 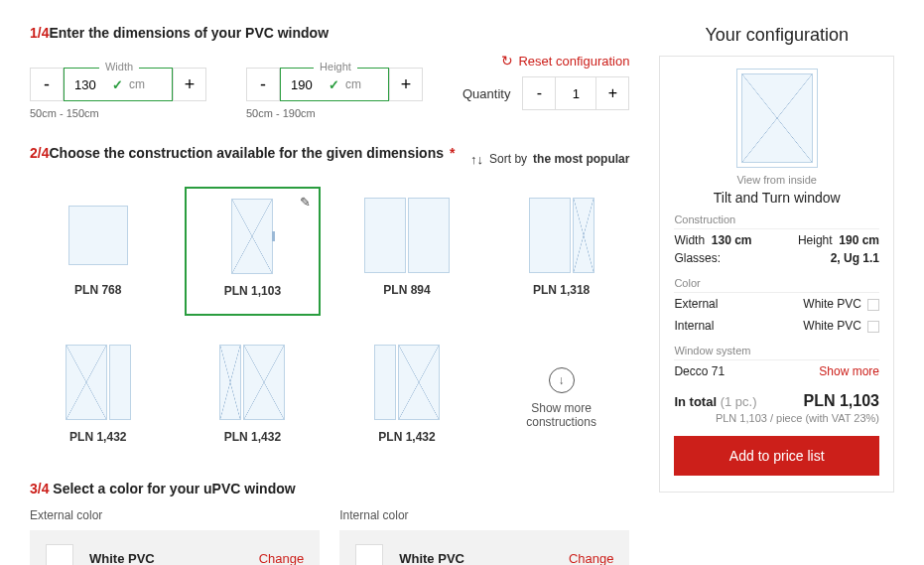 I want to click on width-stepper: - ✓ cm +, so click(x=118, y=84).